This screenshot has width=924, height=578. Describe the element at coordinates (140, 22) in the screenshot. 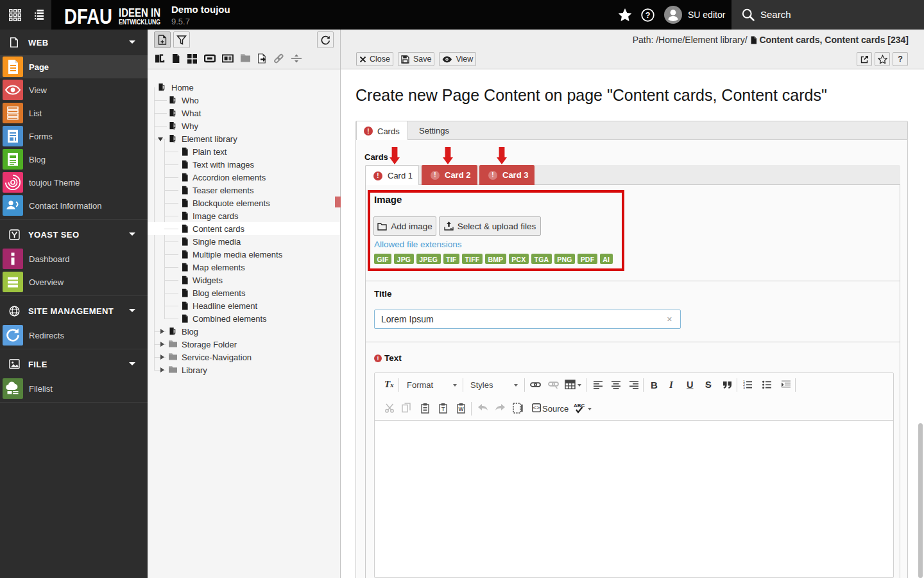

I see `svg-text: ENTWICKLUNG` at that location.